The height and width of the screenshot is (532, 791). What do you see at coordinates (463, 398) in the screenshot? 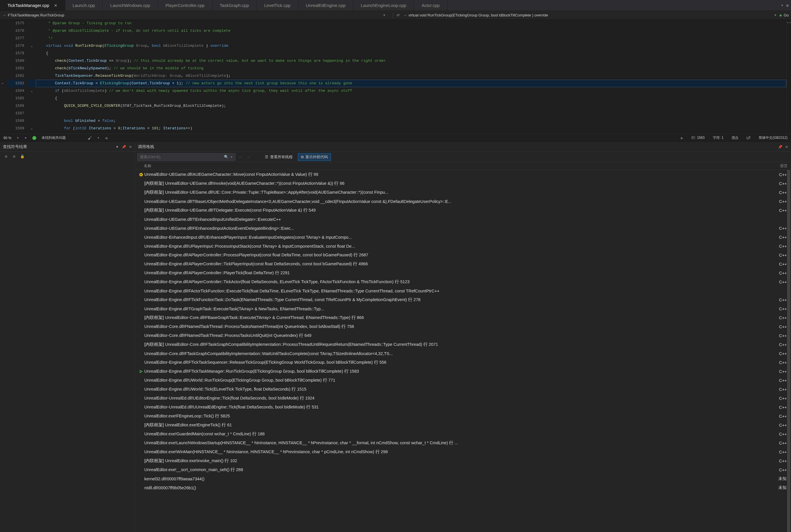
I see `stack-frame: UnrealEditor-UnrealEd.dll!UEditorEngine:…` at bounding box center [463, 398].